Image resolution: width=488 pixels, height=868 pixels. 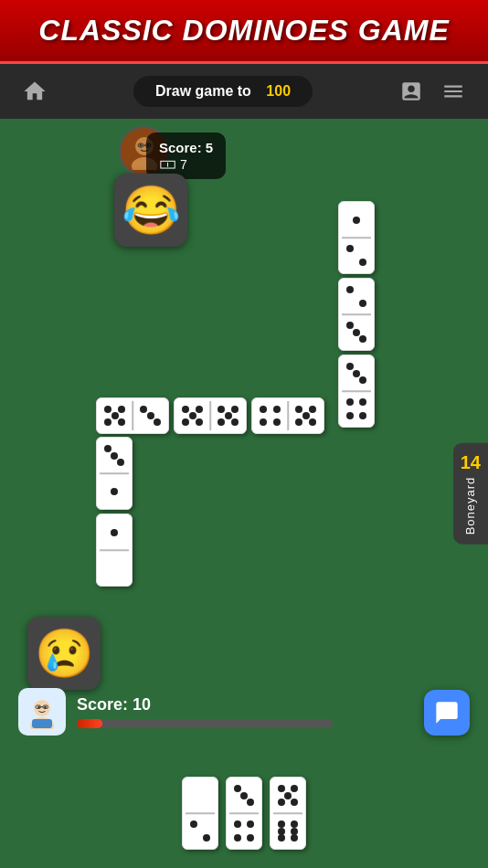 I want to click on player-hand, so click(x=244, y=813).